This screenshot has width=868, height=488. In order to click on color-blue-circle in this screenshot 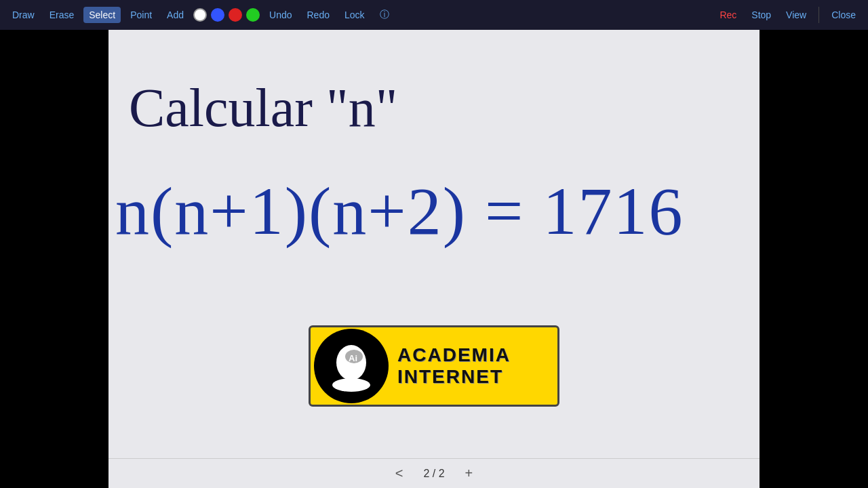, I will do `click(218, 15)`.